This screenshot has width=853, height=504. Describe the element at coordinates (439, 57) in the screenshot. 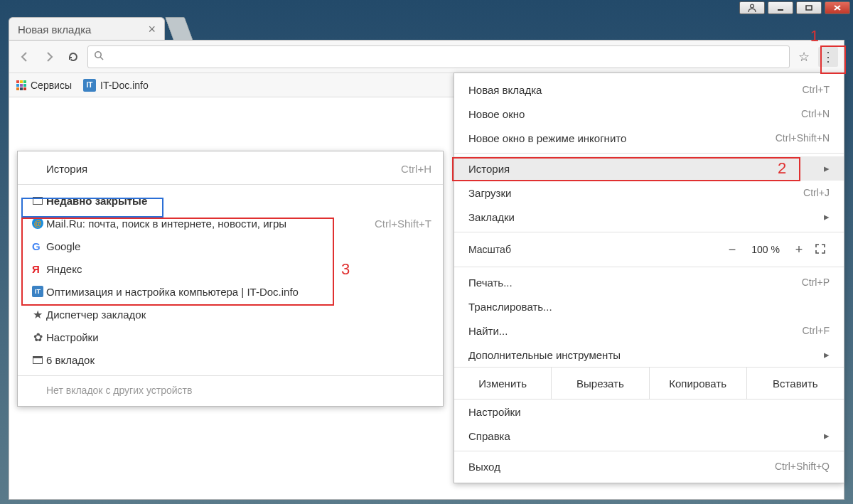

I see `address-bar` at that location.